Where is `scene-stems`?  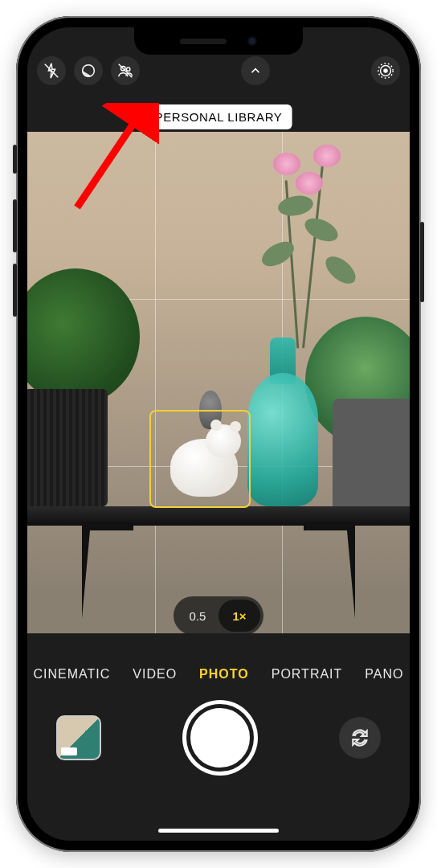
scene-stems is located at coordinates (304, 248).